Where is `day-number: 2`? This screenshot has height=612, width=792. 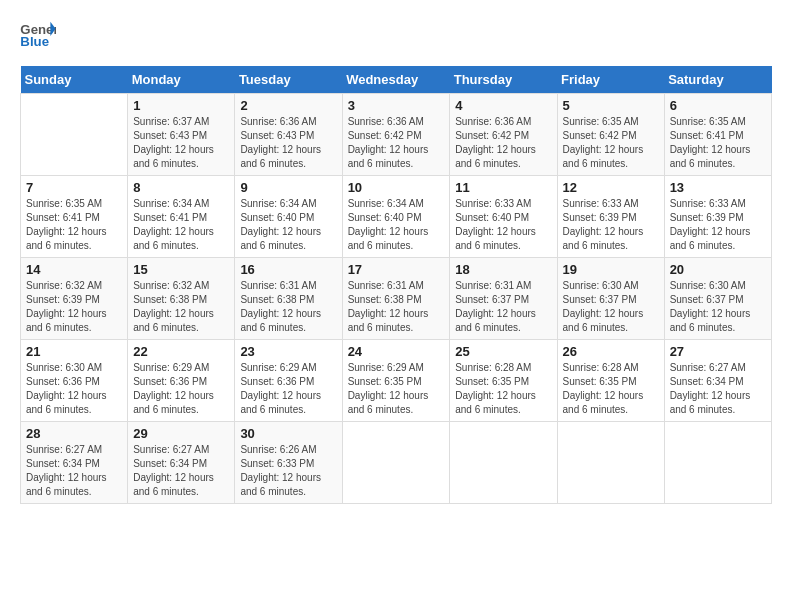
day-number: 2 is located at coordinates (288, 106).